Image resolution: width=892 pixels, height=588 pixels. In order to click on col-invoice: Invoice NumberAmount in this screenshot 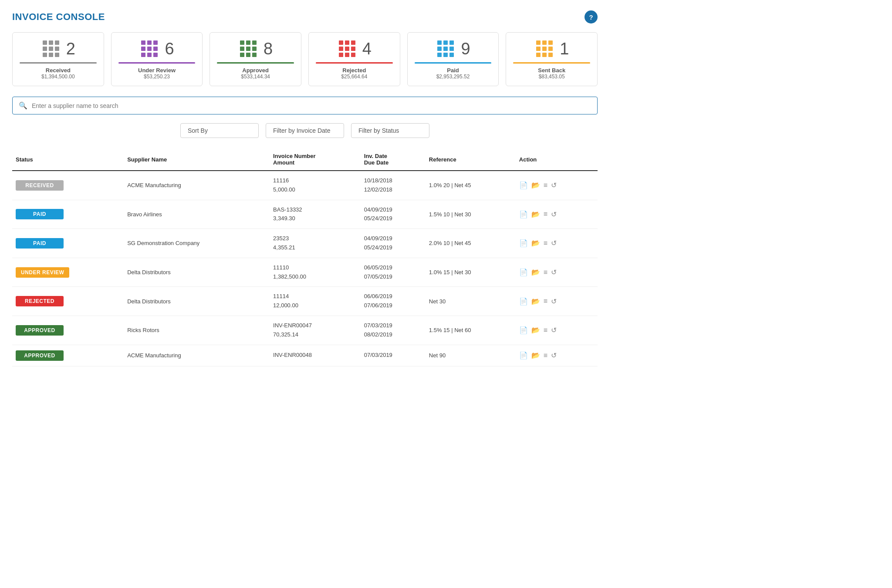, I will do `click(315, 159)`.